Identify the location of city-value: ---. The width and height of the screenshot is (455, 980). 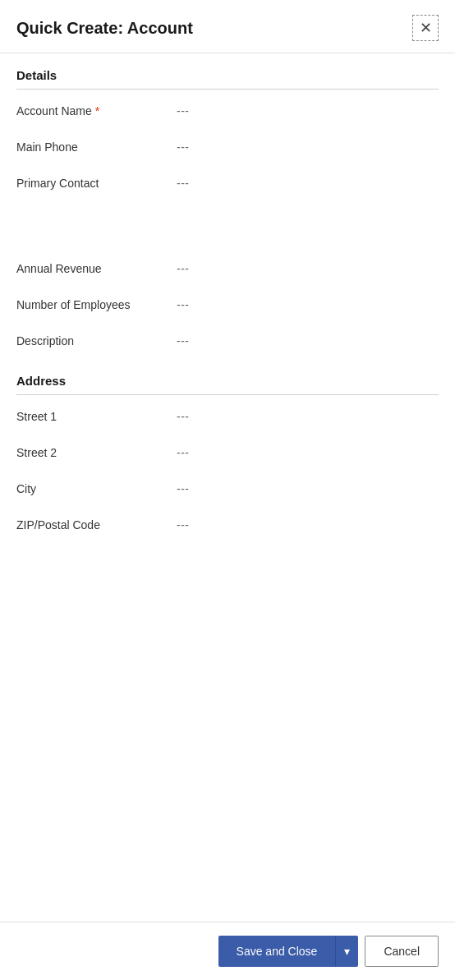
(307, 489).